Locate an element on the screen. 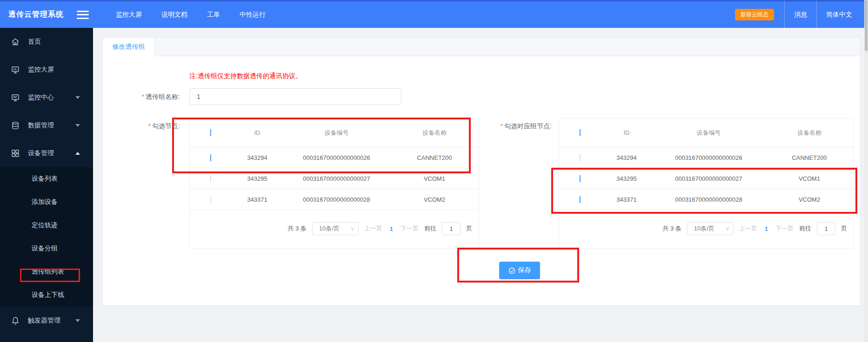 Image resolution: width=868 pixels, height=342 pixels. check-nodes-label: *勾选节点: is located at coordinates (141, 126).